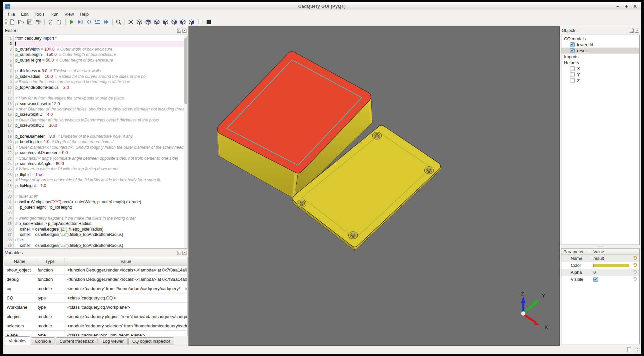  Describe the element at coordinates (94, 136) in the screenshot. I see `code-line: 19p_boreDiameter = 8.0 # Diameter of the…` at that location.